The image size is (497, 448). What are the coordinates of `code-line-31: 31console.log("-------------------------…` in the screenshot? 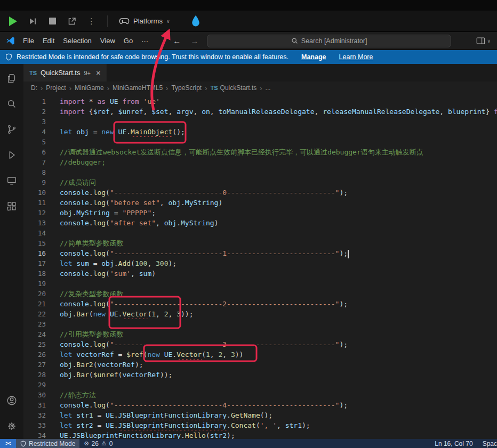 It's located at (260, 405).